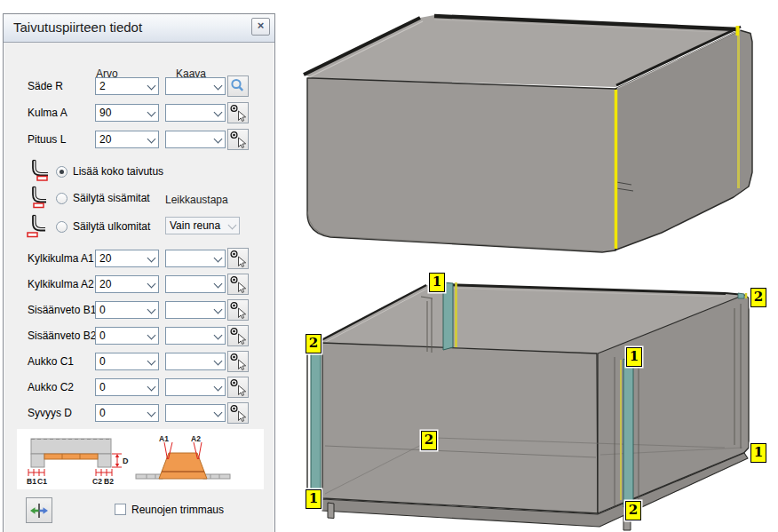 This screenshot has height=532, width=778. Describe the element at coordinates (127, 361) in the screenshot. I see `value-combo-aukko-c1: 0` at that location.